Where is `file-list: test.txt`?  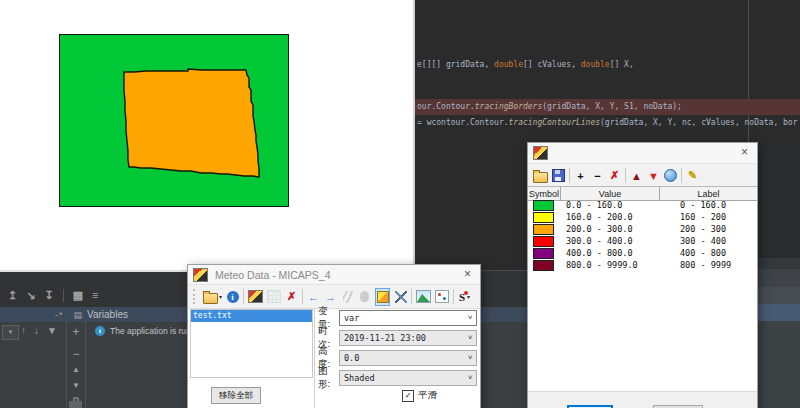 file-list: test.txt is located at coordinates (252, 344).